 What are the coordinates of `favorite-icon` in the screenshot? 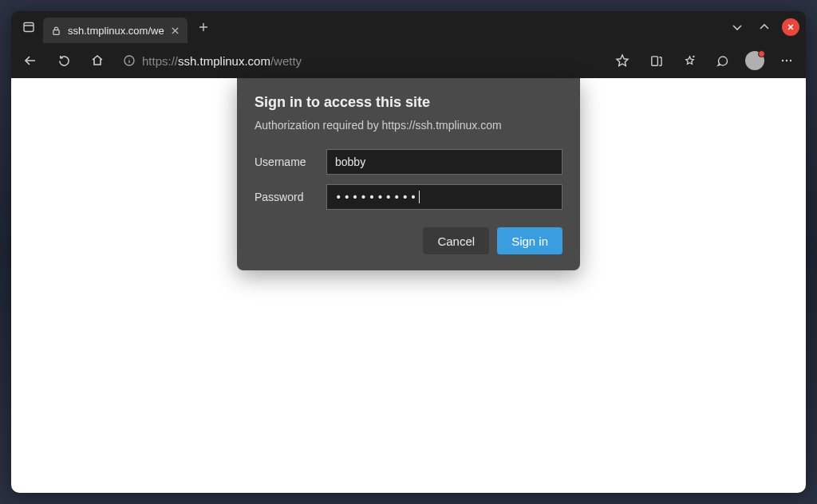 It's located at (622, 61).